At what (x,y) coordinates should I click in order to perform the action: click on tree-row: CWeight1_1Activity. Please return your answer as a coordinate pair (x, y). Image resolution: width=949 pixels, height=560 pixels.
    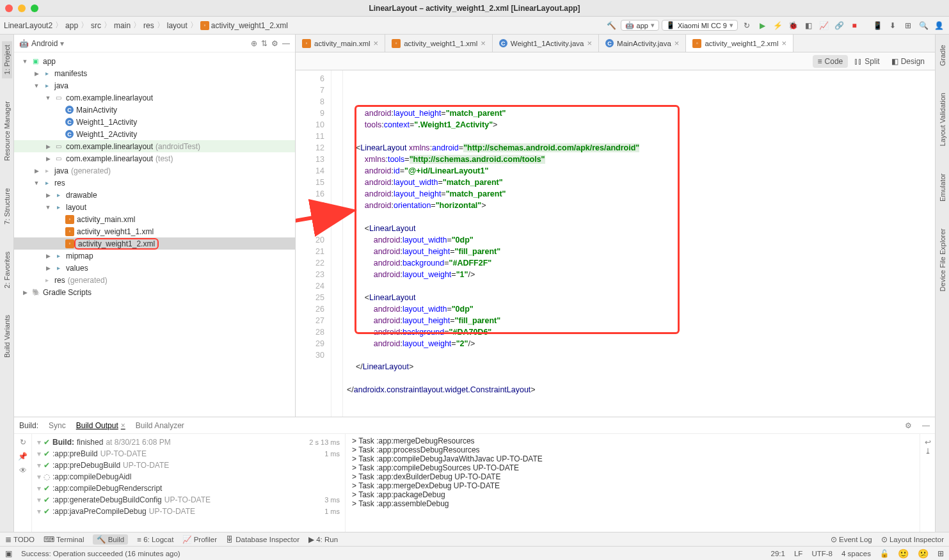
    Looking at the image, I should click on (155, 122).